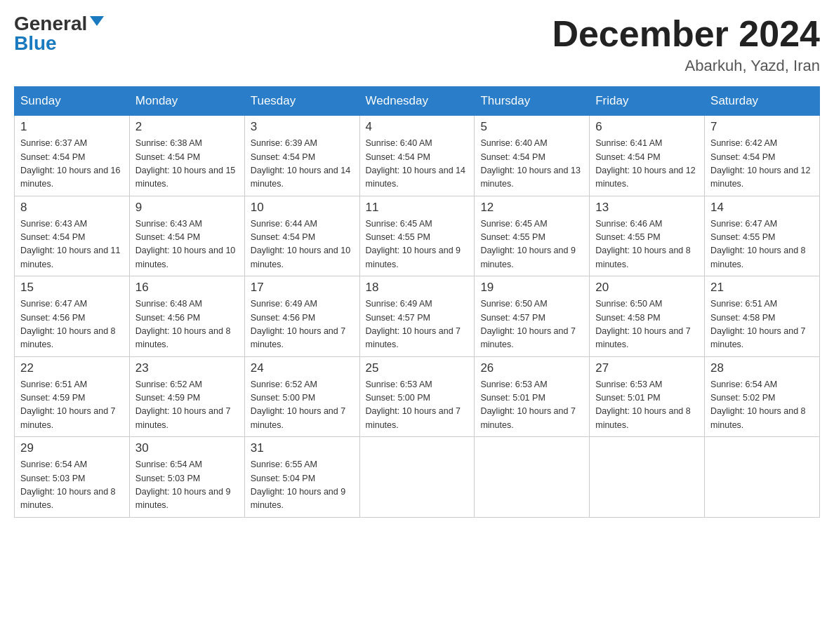 Image resolution: width=834 pixels, height=644 pixels. What do you see at coordinates (417, 156) in the screenshot?
I see `week-row-1: 1 Sunrise: 6:37 AMSunset: 4:54 PMDayligh…` at bounding box center [417, 156].